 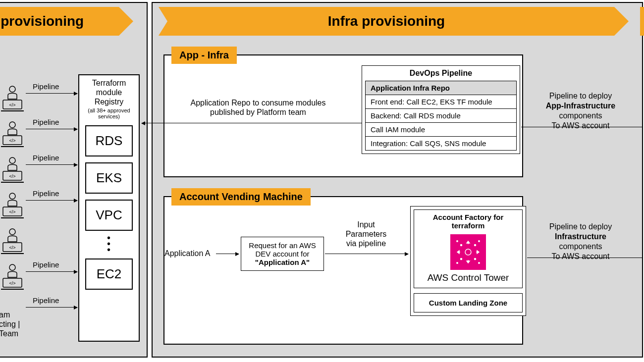 I want to click on devops-row: Integration: Call SQS, SNS module, so click(x=441, y=143).